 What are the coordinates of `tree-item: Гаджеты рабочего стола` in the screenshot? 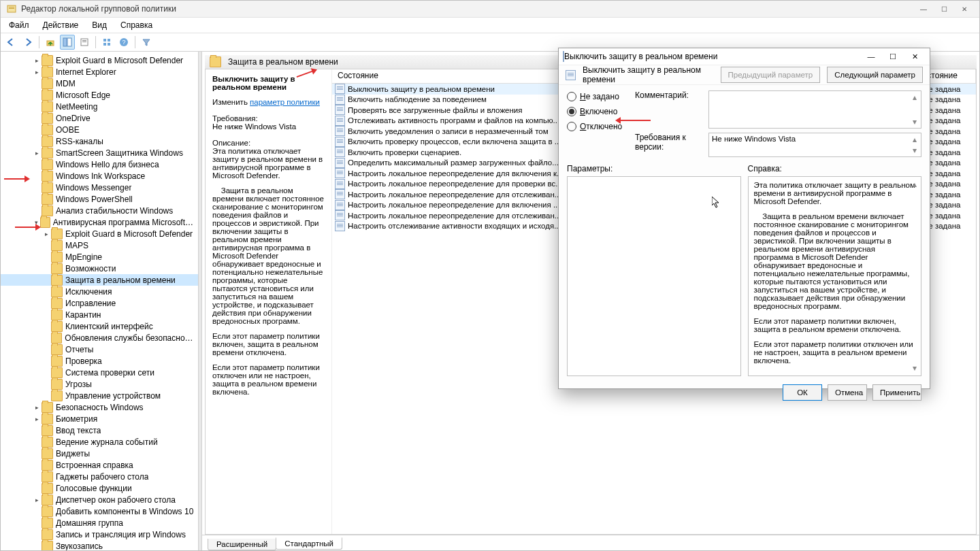 It's located at (99, 476).